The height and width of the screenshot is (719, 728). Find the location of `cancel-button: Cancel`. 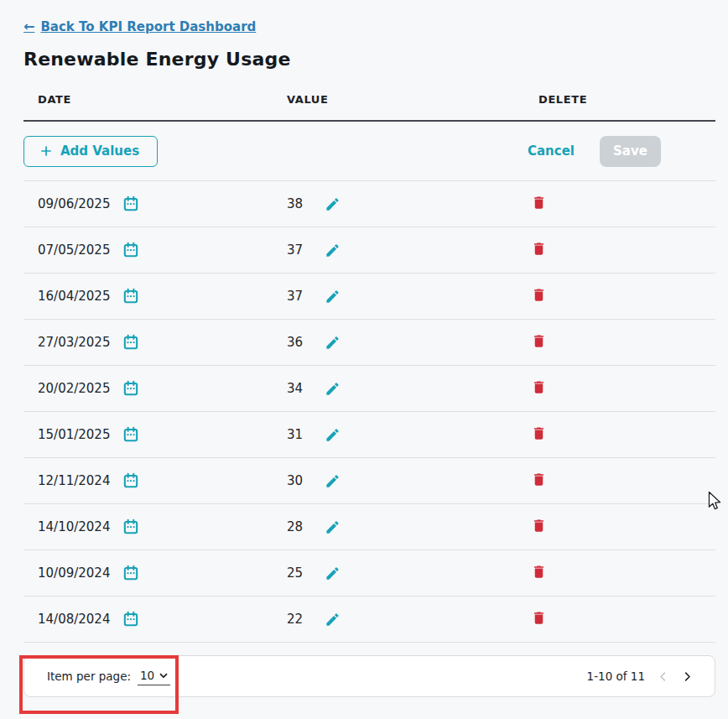

cancel-button: Cancel is located at coordinates (551, 151).